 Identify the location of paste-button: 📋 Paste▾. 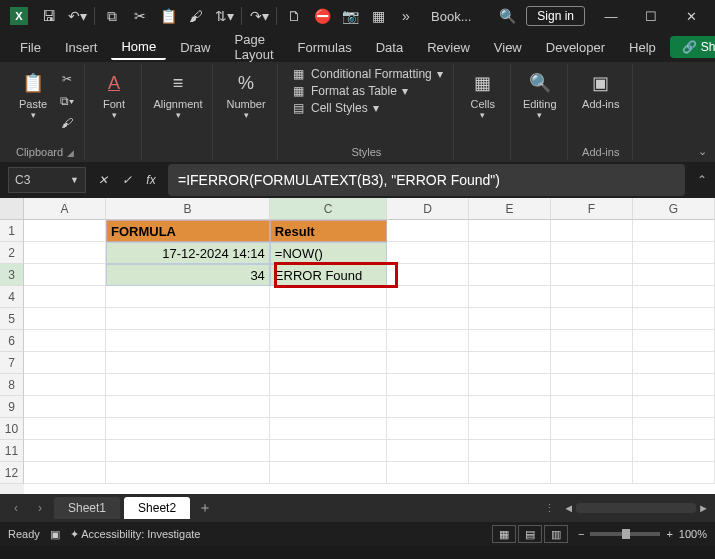
(33, 101).